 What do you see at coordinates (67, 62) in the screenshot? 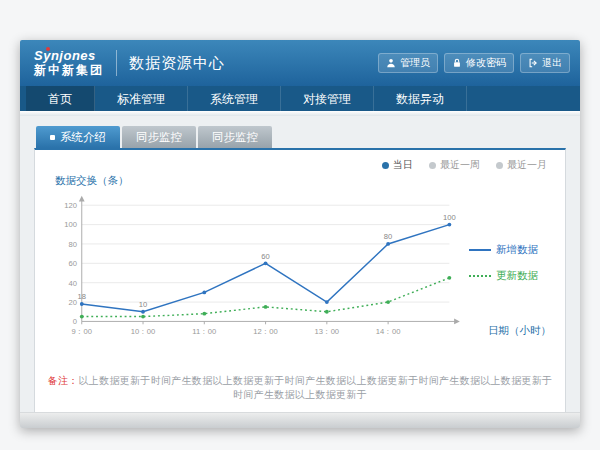
I see `brand-logo: Synjones 新中新集团` at bounding box center [67, 62].